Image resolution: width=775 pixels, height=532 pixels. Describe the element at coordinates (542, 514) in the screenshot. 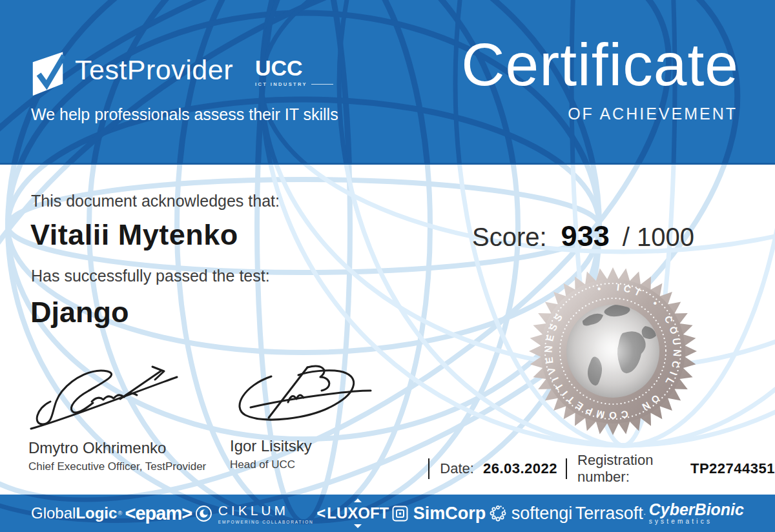

I see `softengi-wordmark: softengi` at that location.